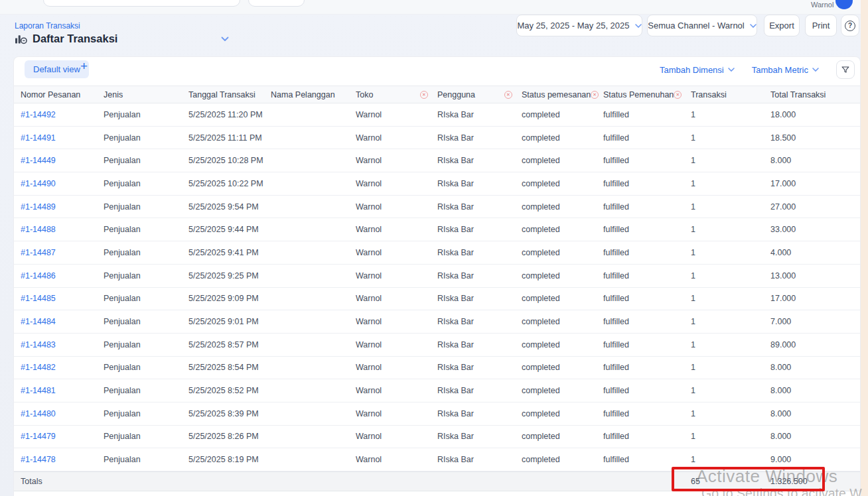 The width and height of the screenshot is (868, 496). Describe the element at coordinates (821, 25) in the screenshot. I see `print-button: Print` at that location.